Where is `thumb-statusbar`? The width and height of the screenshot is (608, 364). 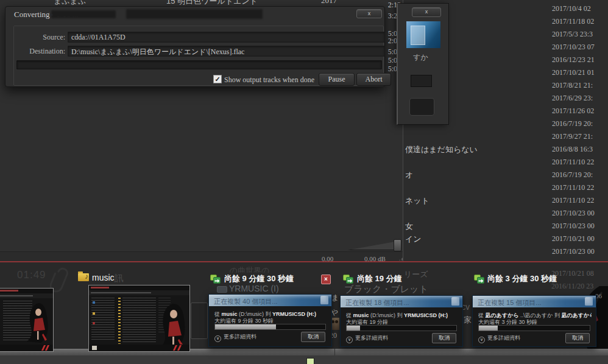 thumb-statusbar is located at coordinates (27, 348).